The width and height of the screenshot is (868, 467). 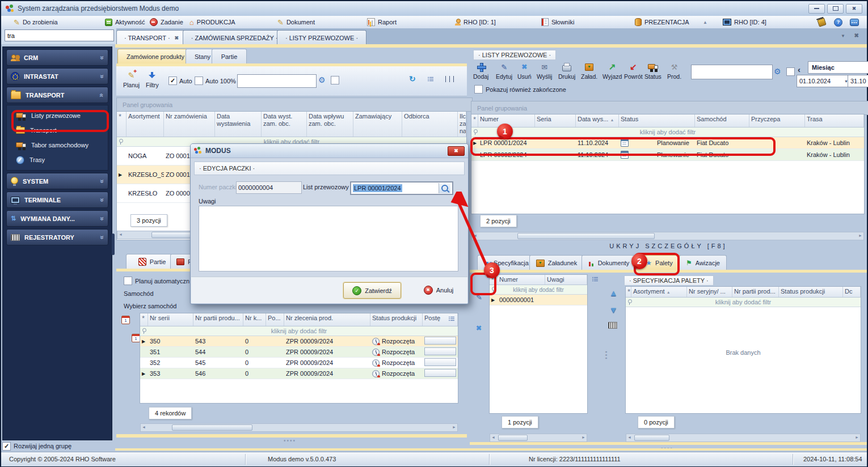 What do you see at coordinates (481, 70) in the screenshot?
I see `dodaj-button: Dodaj` at bounding box center [481, 70].